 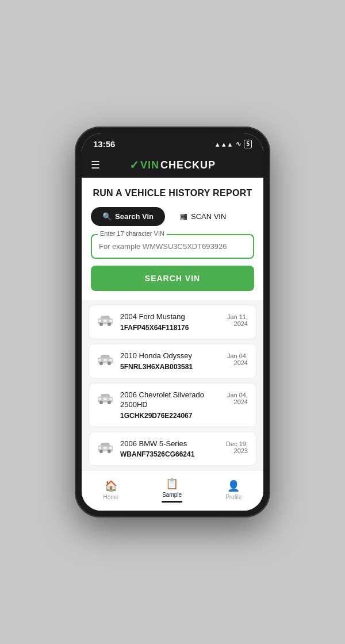 I want to click on scan-vin-tab: ▦ SCAN VIN, so click(x=203, y=216).